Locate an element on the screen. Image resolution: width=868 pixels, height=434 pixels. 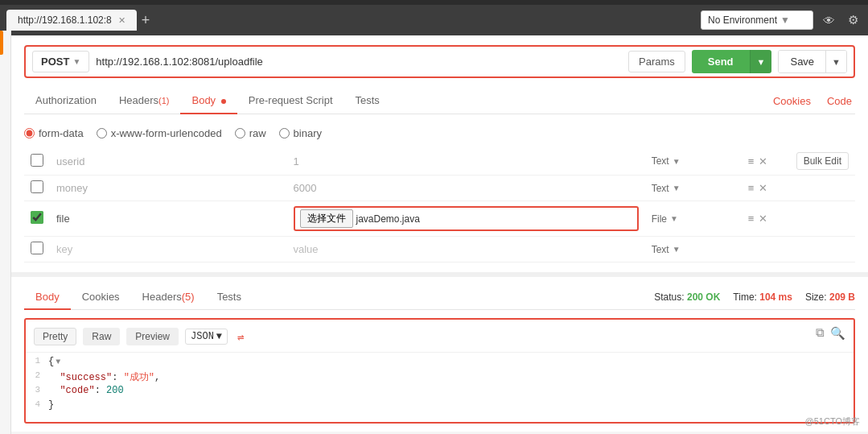
watermark: @51CTO博客 is located at coordinates (833, 422).